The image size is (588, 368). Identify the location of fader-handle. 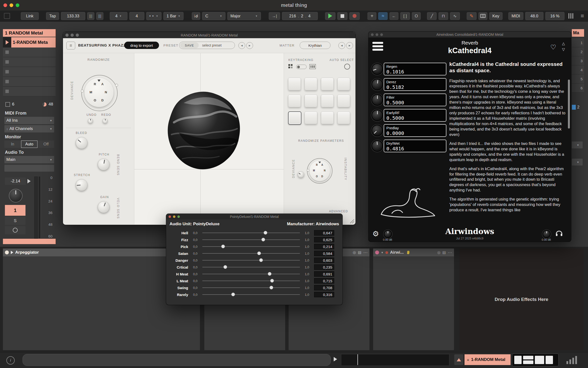
(29, 181).